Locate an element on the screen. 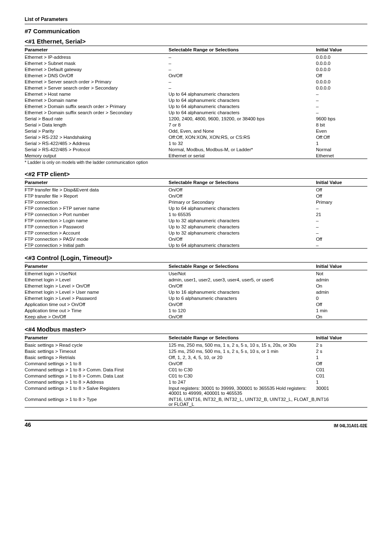 This screenshot has height=555, width=392. table-row: Basic settings > Read cycle125 ms, 250 m… is located at coordinates (196, 345).